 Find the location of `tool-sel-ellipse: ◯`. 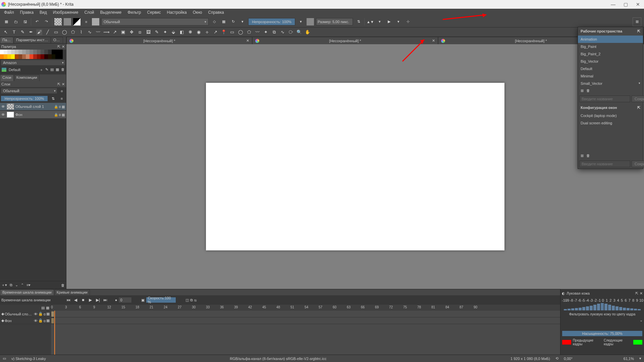

tool-sel-ellipse: ◯ is located at coordinates (240, 32).